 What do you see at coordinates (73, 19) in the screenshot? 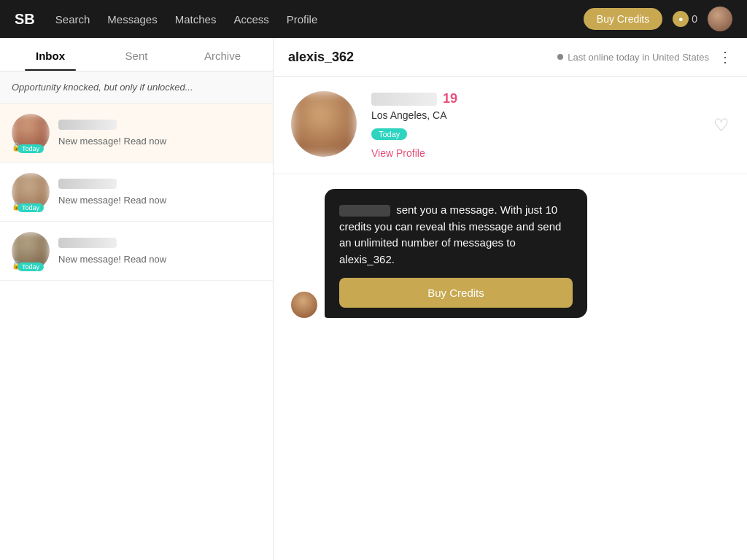
I see `nav-search: Search` at bounding box center [73, 19].